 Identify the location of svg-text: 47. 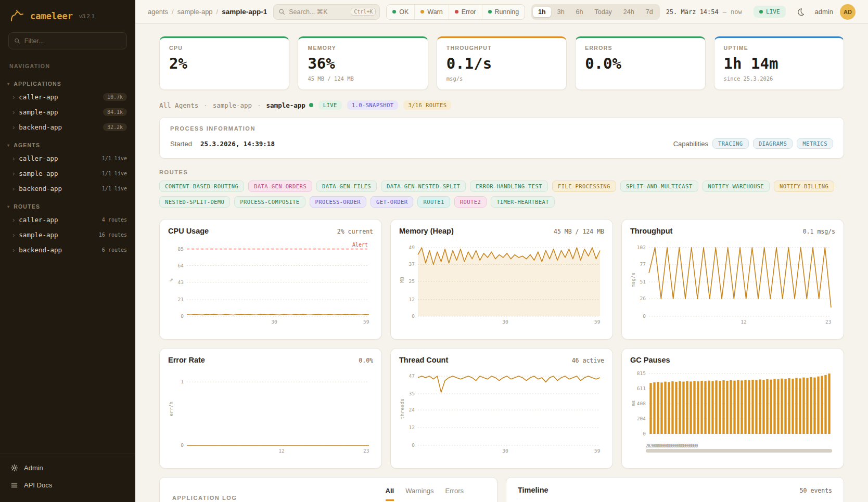
(412, 376).